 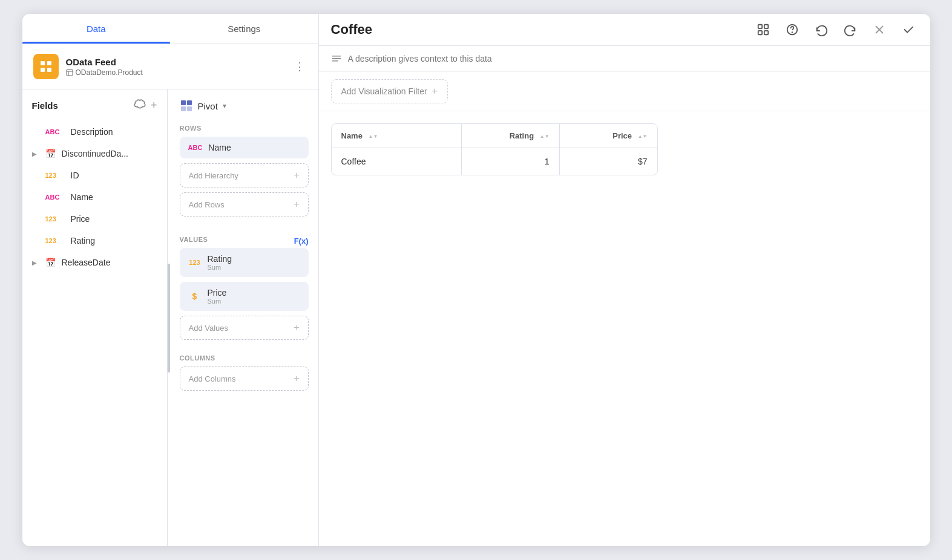 I want to click on chip-info-price: Price Sum, so click(x=254, y=296).